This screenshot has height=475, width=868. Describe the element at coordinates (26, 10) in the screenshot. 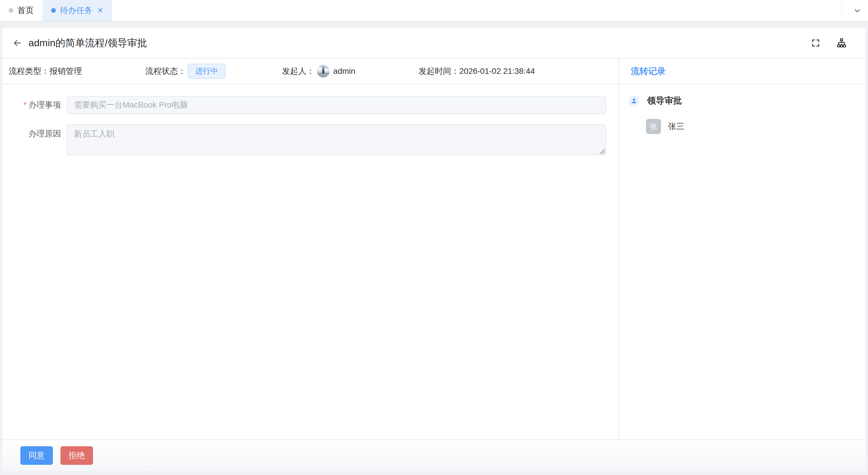

I see `tab-label: 首页` at that location.